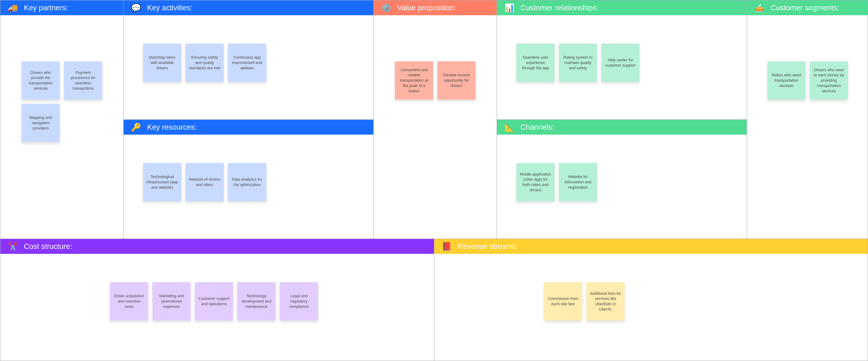  I want to click on sticky: Continuous app improvement and updates, so click(247, 63).